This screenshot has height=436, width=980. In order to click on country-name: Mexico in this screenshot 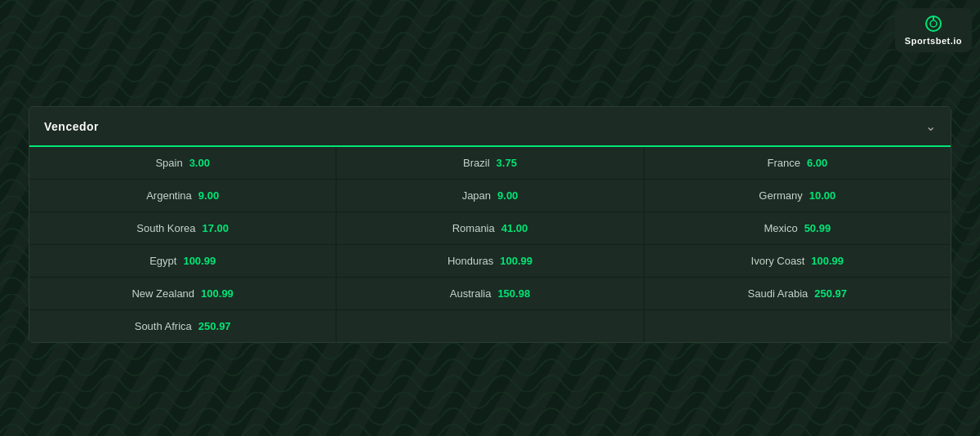, I will do `click(781, 229)`.